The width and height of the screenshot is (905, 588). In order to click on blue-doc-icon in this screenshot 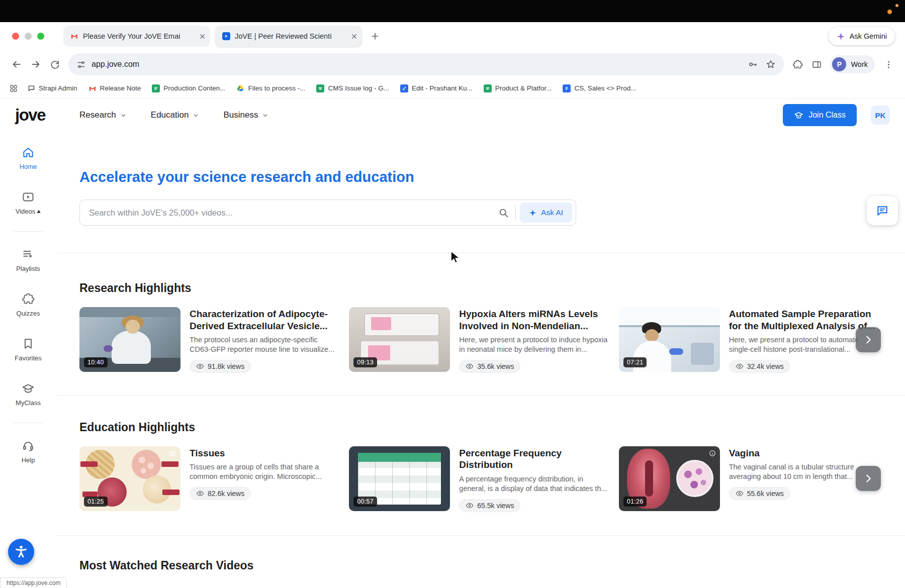, I will do `click(567, 88)`.